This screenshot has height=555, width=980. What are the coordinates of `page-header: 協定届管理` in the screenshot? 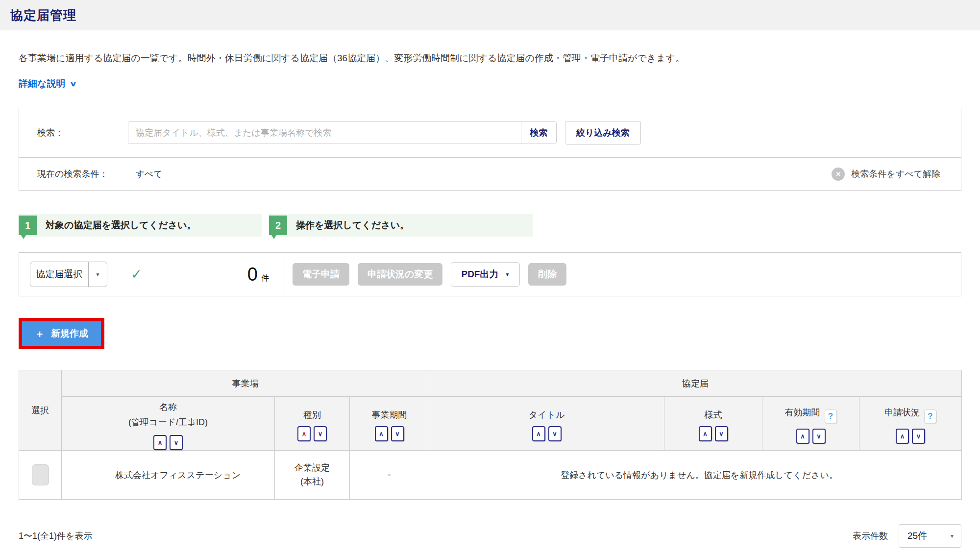 It's located at (490, 15).